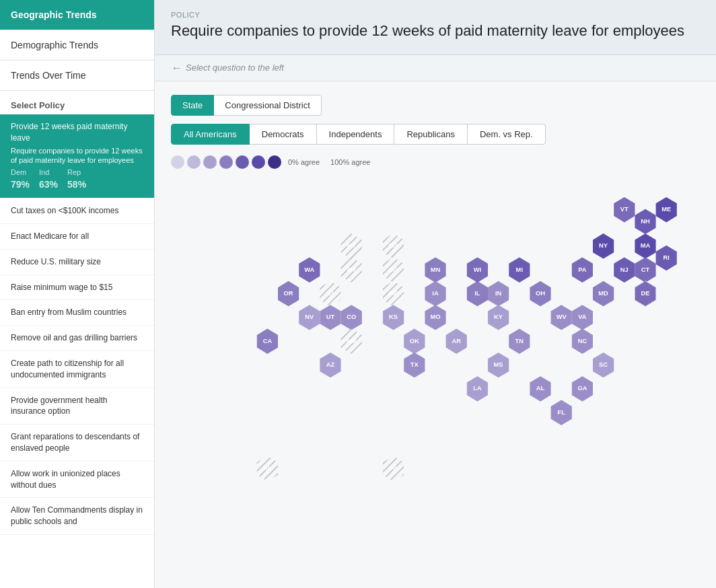  What do you see at coordinates (210, 135) in the screenshot?
I see `tab-all-americans: All Americans` at bounding box center [210, 135].